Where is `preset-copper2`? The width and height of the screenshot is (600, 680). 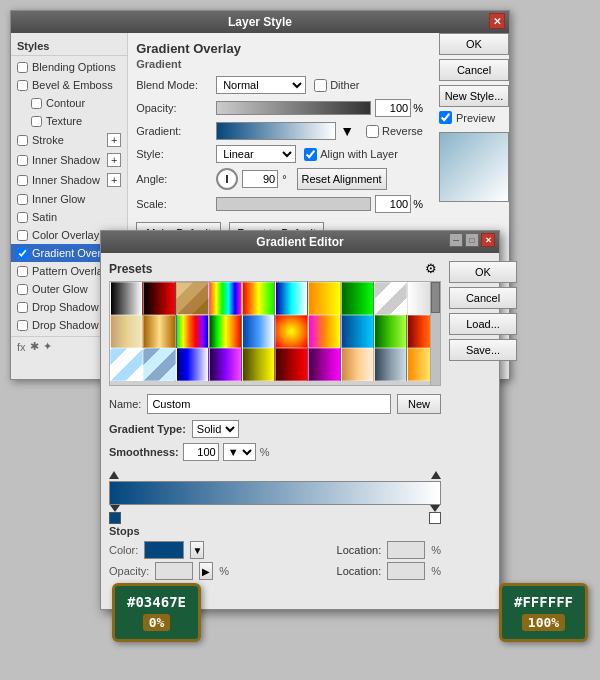 preset-copper2 is located at coordinates (160, 332).